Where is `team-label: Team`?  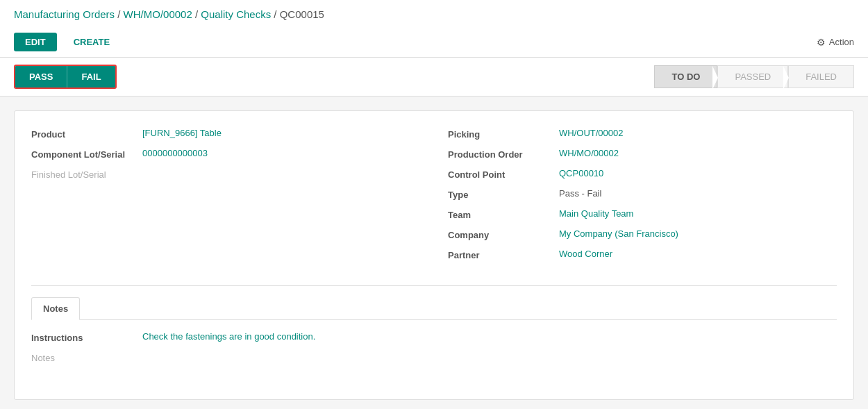 team-label: Team is located at coordinates (503, 214).